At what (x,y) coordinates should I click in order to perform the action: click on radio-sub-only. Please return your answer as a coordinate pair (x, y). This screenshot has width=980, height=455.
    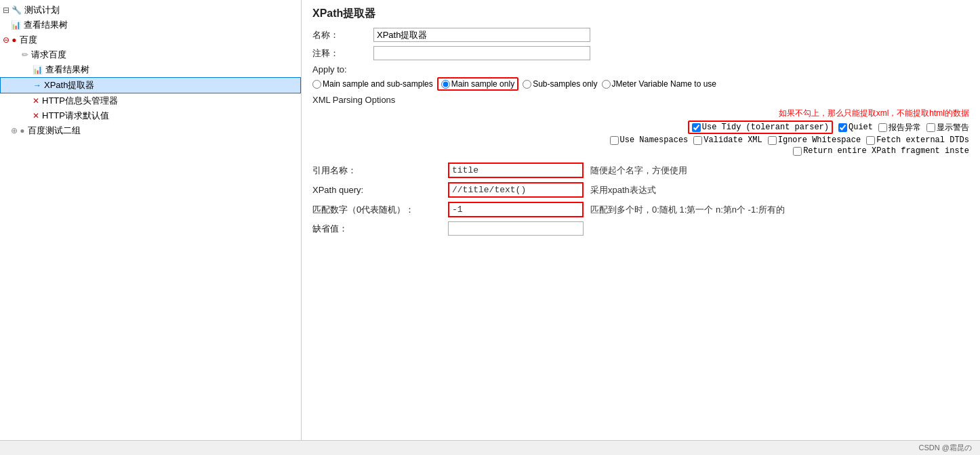
    Looking at the image, I should click on (527, 84).